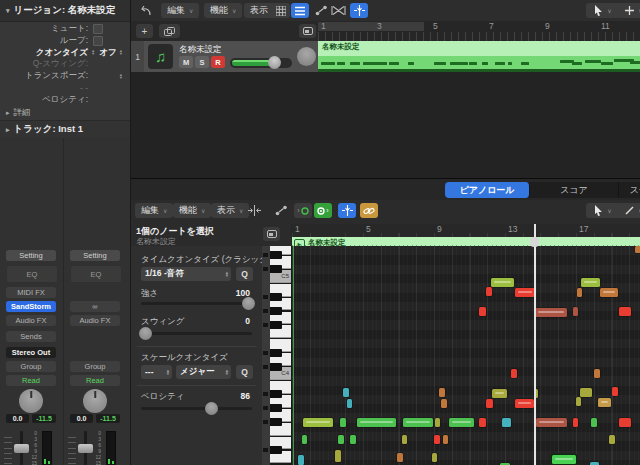 This screenshot has height=465, width=640. Describe the element at coordinates (574, 190) in the screenshot. I see `tab-score: スコア` at that location.